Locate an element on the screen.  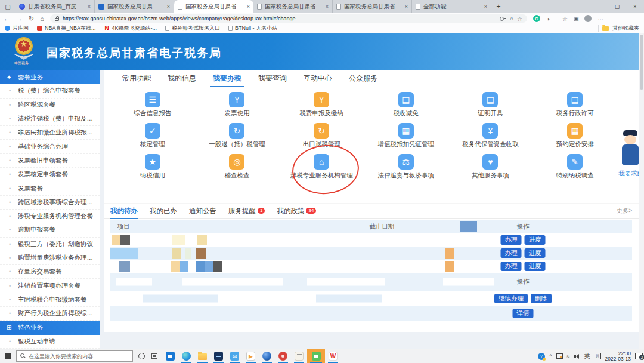
nav-tab: 我的信息 is located at coordinates (182, 79).